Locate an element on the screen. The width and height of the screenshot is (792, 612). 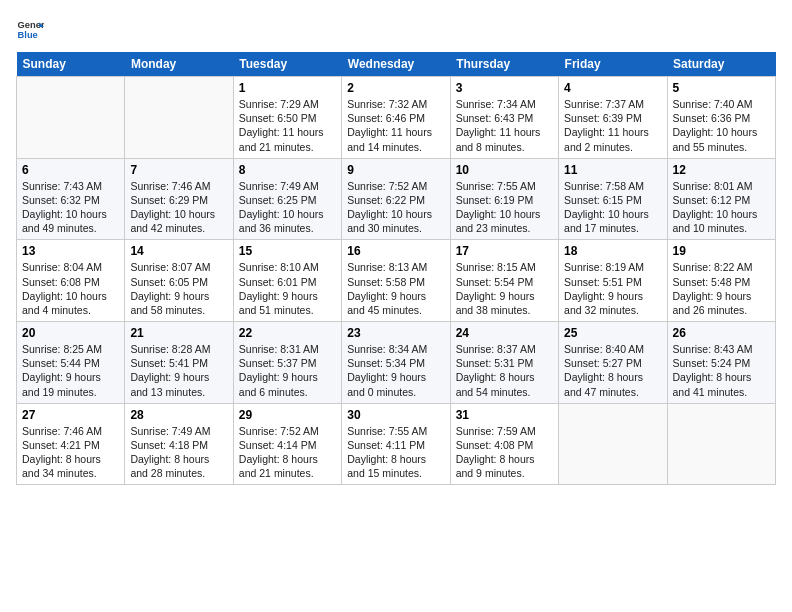
day-number: 11 is located at coordinates (612, 170).